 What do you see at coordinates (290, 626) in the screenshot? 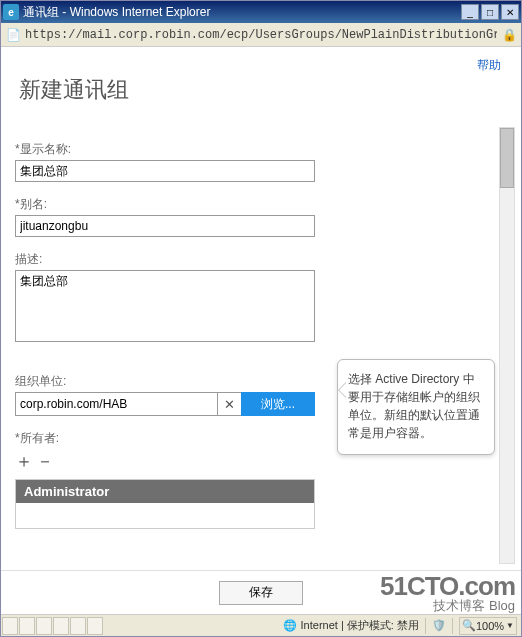
I see `internet-zone-icon: 🌐` at bounding box center [290, 626].